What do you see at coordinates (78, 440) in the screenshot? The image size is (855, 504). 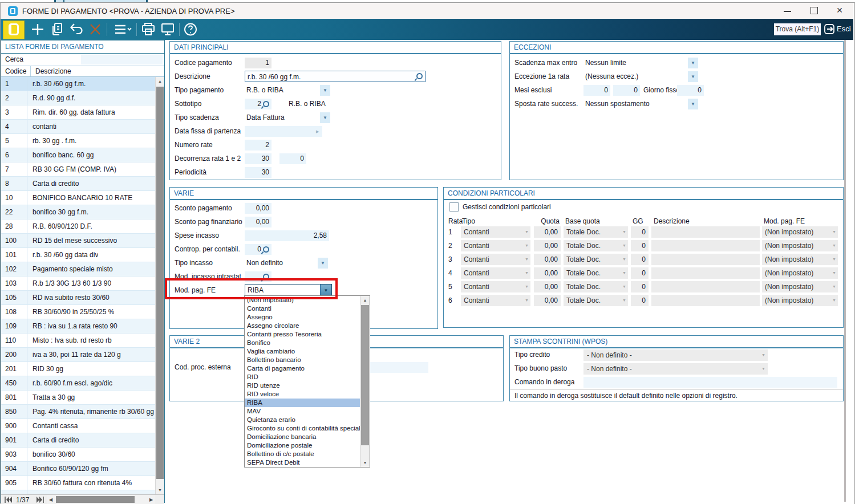 I see `list-item: 901Carta di credito` at bounding box center [78, 440].